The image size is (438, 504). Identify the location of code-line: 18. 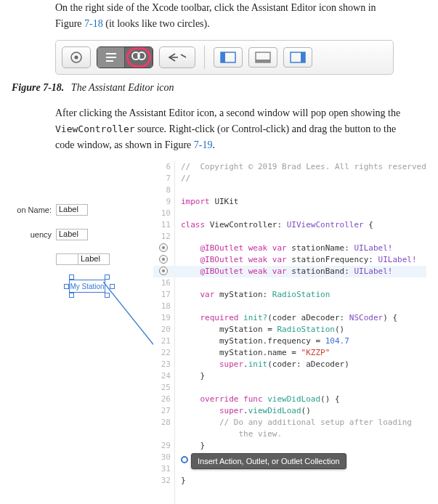
(290, 306).